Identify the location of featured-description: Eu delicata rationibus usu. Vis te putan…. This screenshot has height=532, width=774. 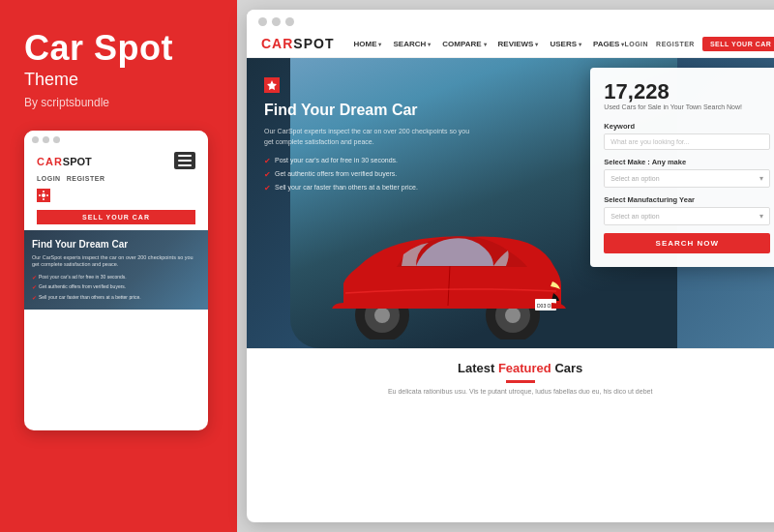
(521, 391).